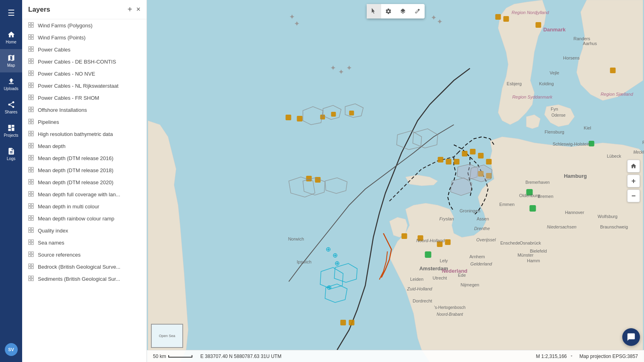  What do you see at coordinates (76, 171) in the screenshot?
I see `layer-label: Mean depth (DTM release 2018)` at bounding box center [76, 171].